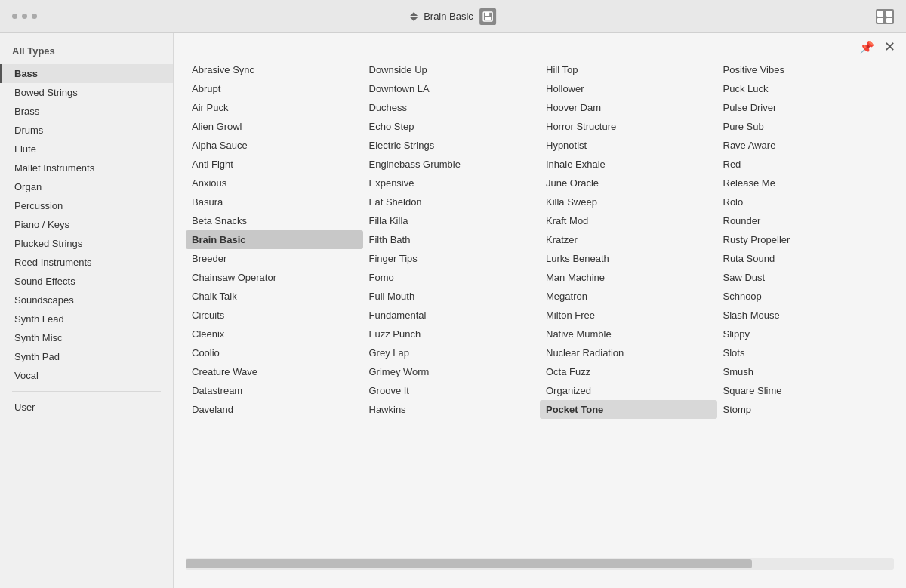 Image resolution: width=906 pixels, height=588 pixels. I want to click on list-item: Groove It, so click(451, 391).